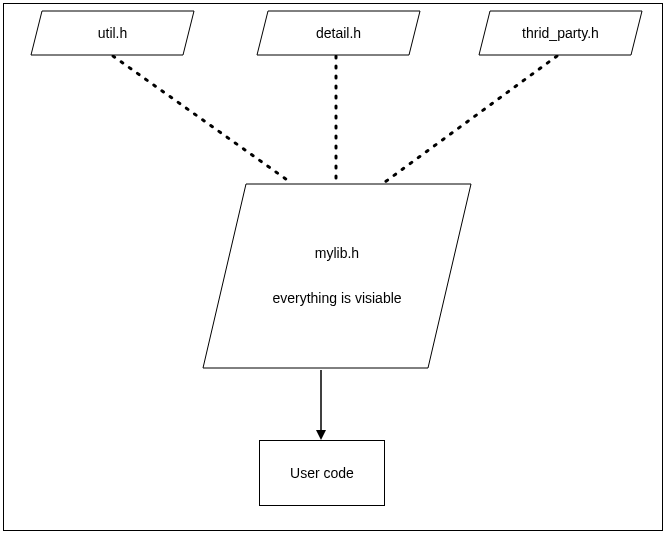 The height and width of the screenshot is (535, 668). I want to click on node-mylib-label: mylib.h, so click(337, 254).